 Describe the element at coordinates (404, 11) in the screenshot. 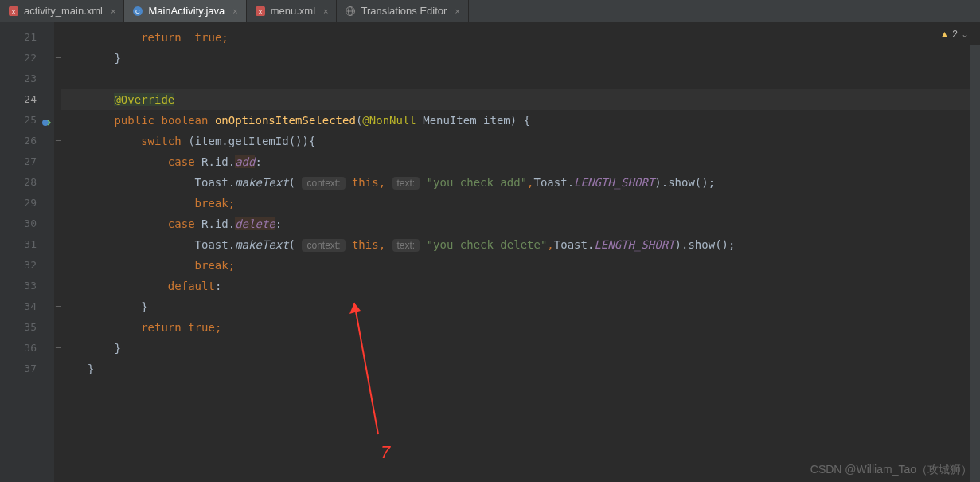

I see `tab-label: Translations Editor` at that location.